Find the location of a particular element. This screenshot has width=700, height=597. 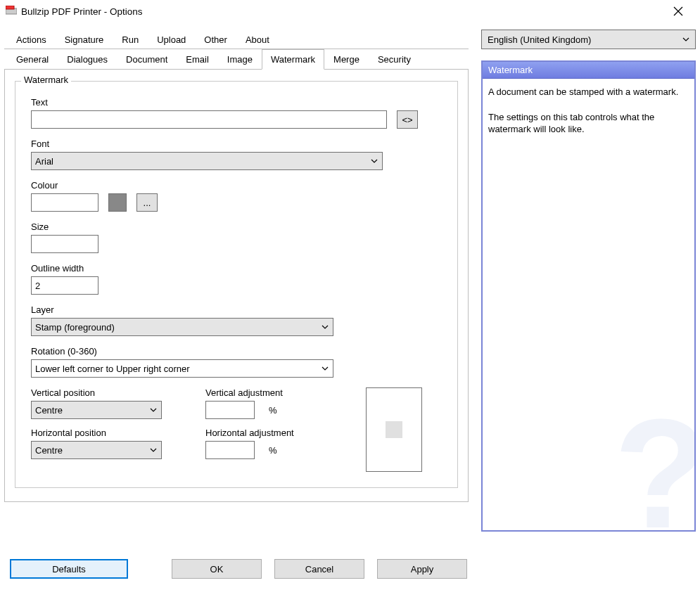

size-input is located at coordinates (65, 244).